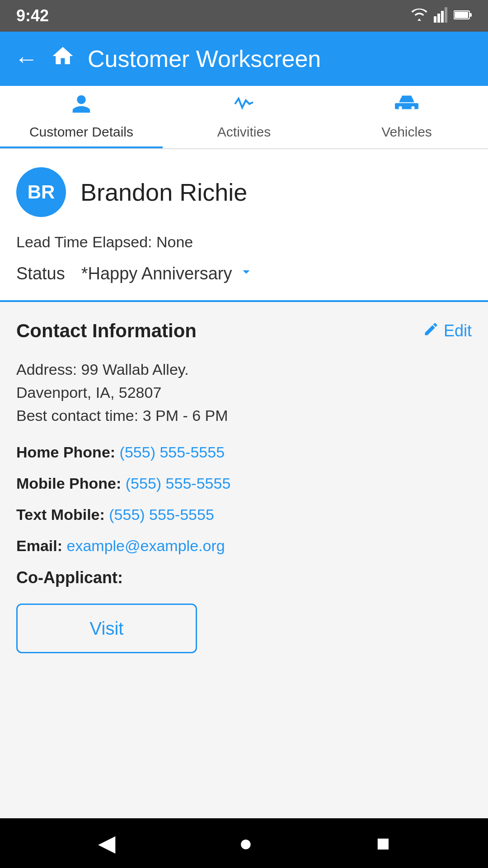 The height and width of the screenshot is (868, 488). Describe the element at coordinates (407, 132) in the screenshot. I see `tab-vehicles-label: Vehicles` at that location.